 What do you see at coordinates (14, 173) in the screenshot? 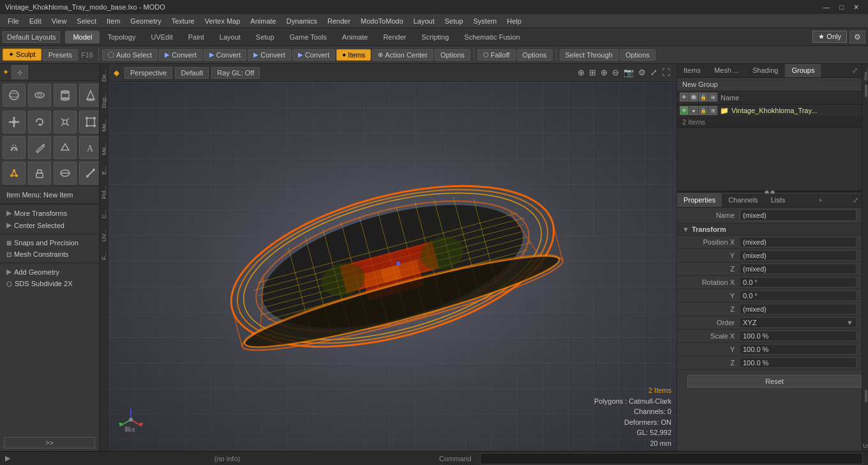
I see `bevel-tool` at bounding box center [14, 173].